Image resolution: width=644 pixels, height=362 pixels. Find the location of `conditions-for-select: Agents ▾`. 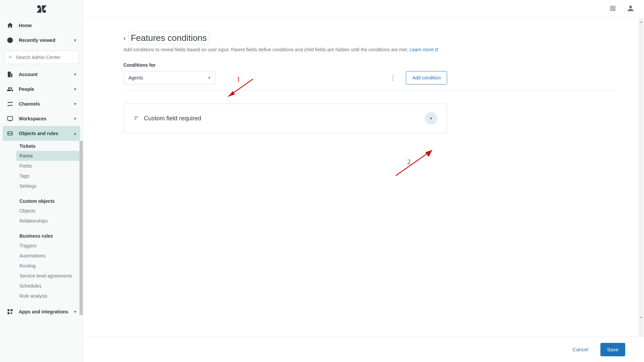

conditions-for-select: Agents ▾ is located at coordinates (169, 78).